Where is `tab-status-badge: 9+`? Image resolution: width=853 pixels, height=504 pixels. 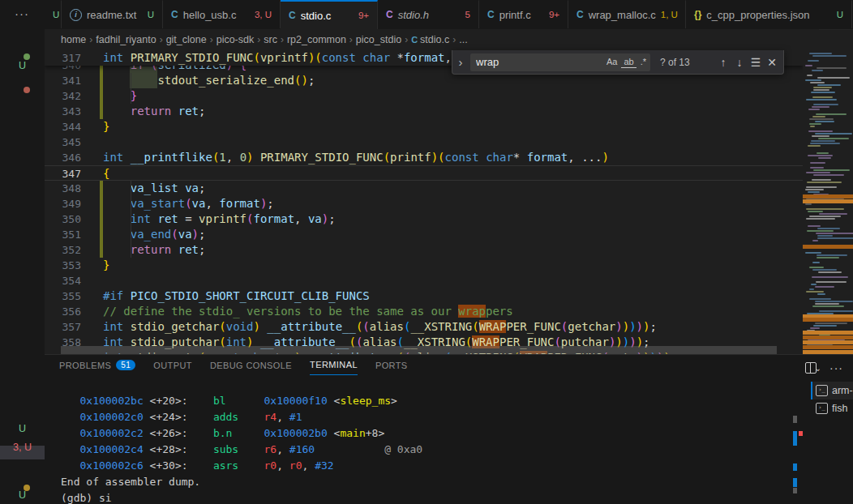
tab-status-badge: 9+ is located at coordinates (555, 15).